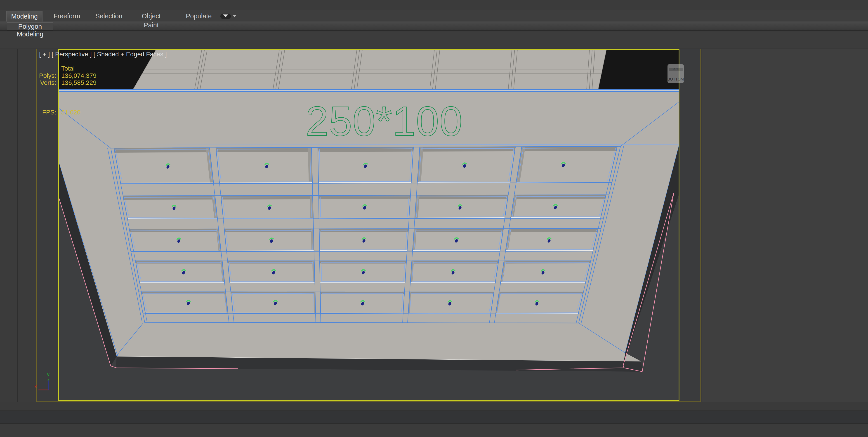 The width and height of the screenshot is (868, 437). Describe the element at coordinates (48, 83) in the screenshot. I see `svg-text: Verts:` at that location.